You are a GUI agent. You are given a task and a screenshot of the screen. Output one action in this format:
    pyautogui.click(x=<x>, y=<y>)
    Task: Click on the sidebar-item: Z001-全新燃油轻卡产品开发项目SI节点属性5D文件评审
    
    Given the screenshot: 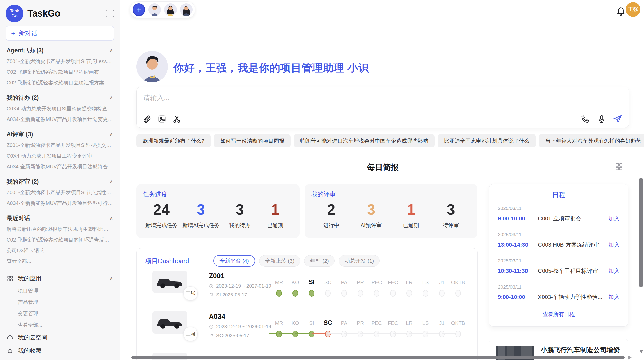 What is the action you would take?
    pyautogui.click(x=60, y=192)
    